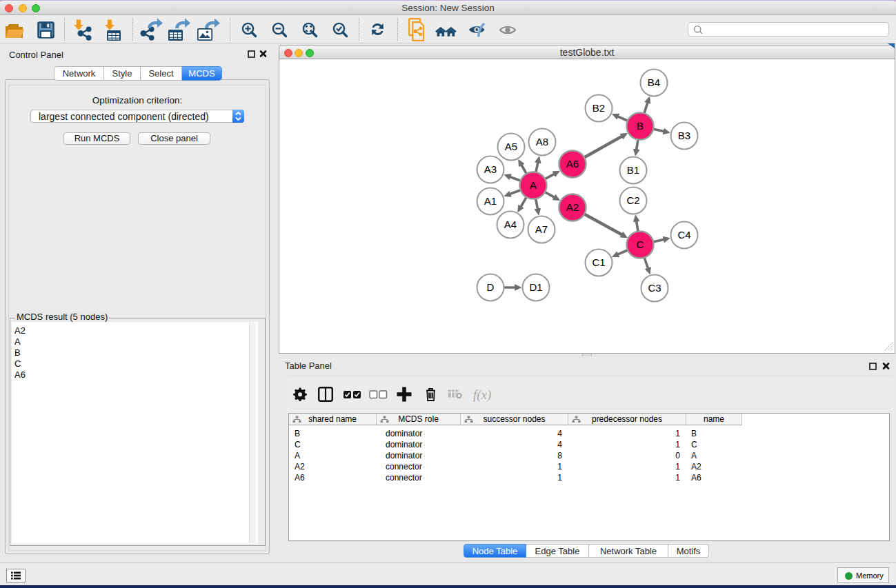 Image resolution: width=896 pixels, height=588 pixels. Describe the element at coordinates (654, 83) in the screenshot. I see `svg-text: B4` at that location.